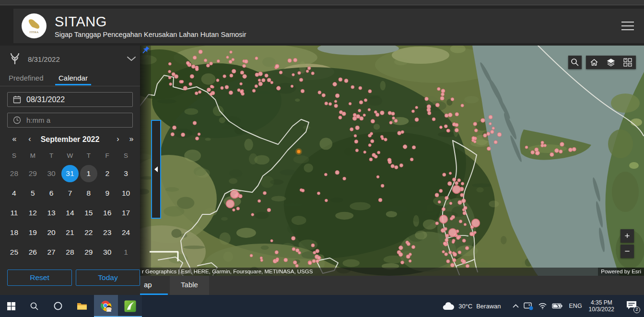 The width and height of the screenshot is (644, 317). What do you see at coordinates (107, 155) in the screenshot?
I see `weekday-label: F` at bounding box center [107, 155].